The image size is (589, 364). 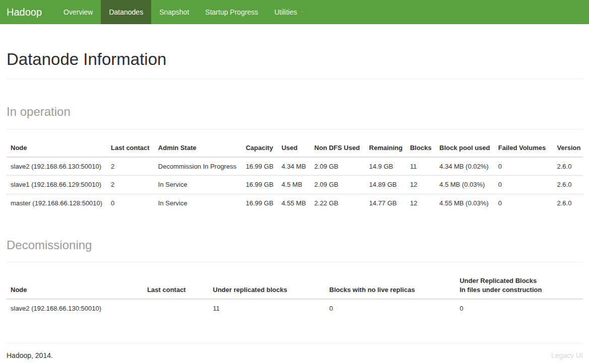 I want to click on page-title: Datanode Information, so click(x=295, y=59).